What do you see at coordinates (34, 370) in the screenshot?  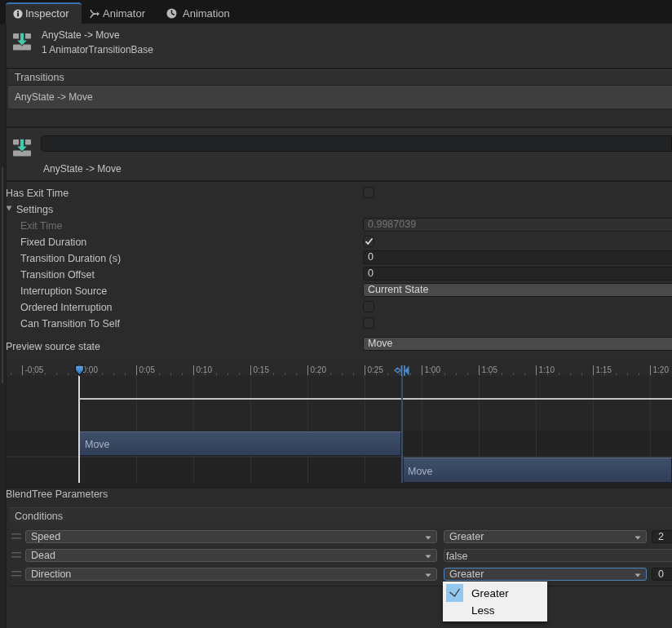 I see `svg-text: -0:05` at bounding box center [34, 370].